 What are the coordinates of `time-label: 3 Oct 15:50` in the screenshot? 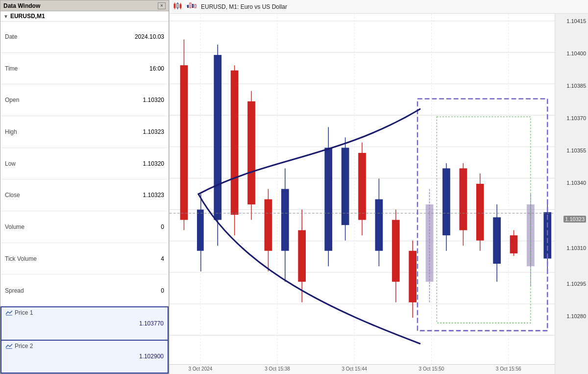 It's located at (432, 369).